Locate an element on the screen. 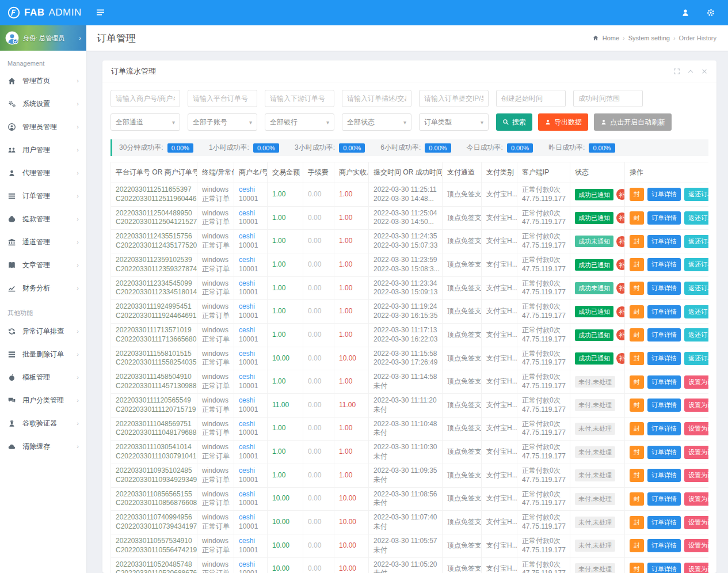  breadcrumb-item: System setting is located at coordinates (649, 38).